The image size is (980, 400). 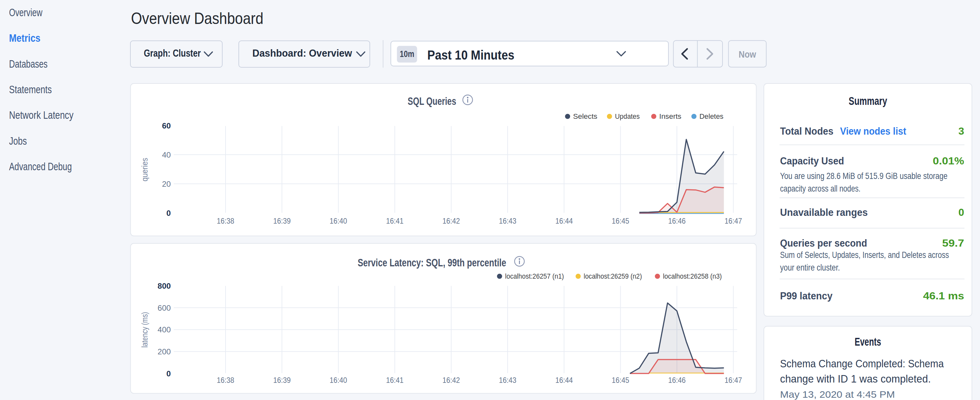 What do you see at coordinates (855, 379) in the screenshot?
I see `svg-text:change with ID 1 was completed: change with ID 1 was completed.` at bounding box center [855, 379].